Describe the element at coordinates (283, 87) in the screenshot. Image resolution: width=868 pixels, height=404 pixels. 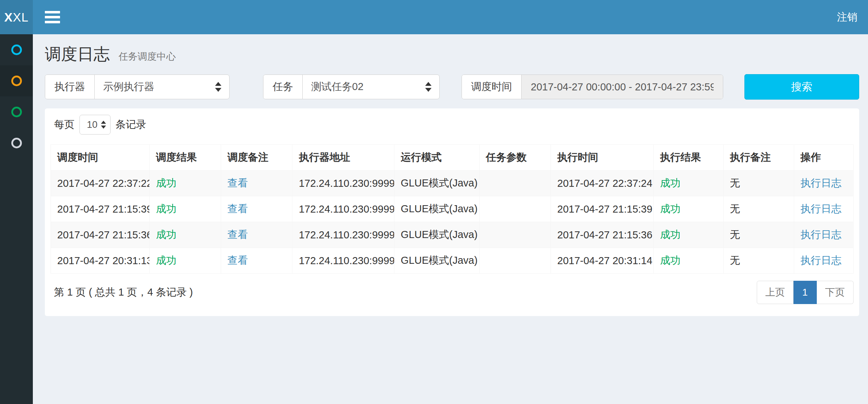
I see `job-label: 任务` at that location.